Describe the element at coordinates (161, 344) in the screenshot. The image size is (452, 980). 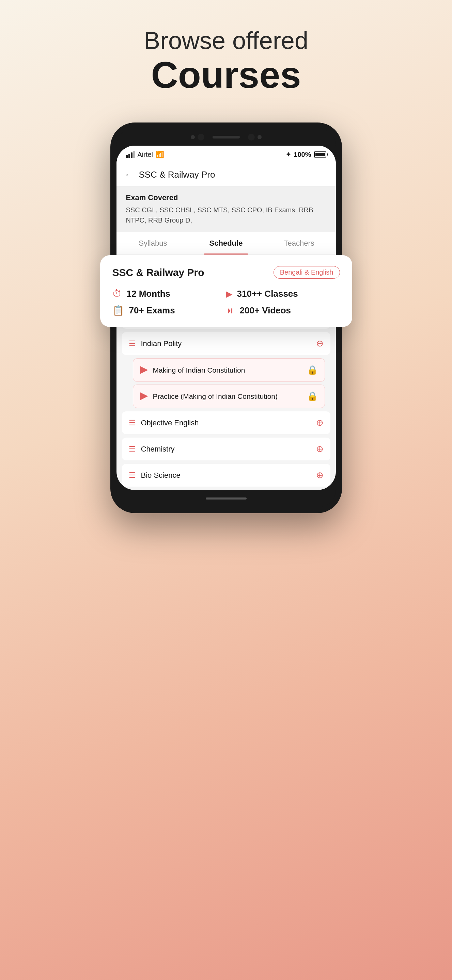
I see `subject-name: Indian Polity` at that location.